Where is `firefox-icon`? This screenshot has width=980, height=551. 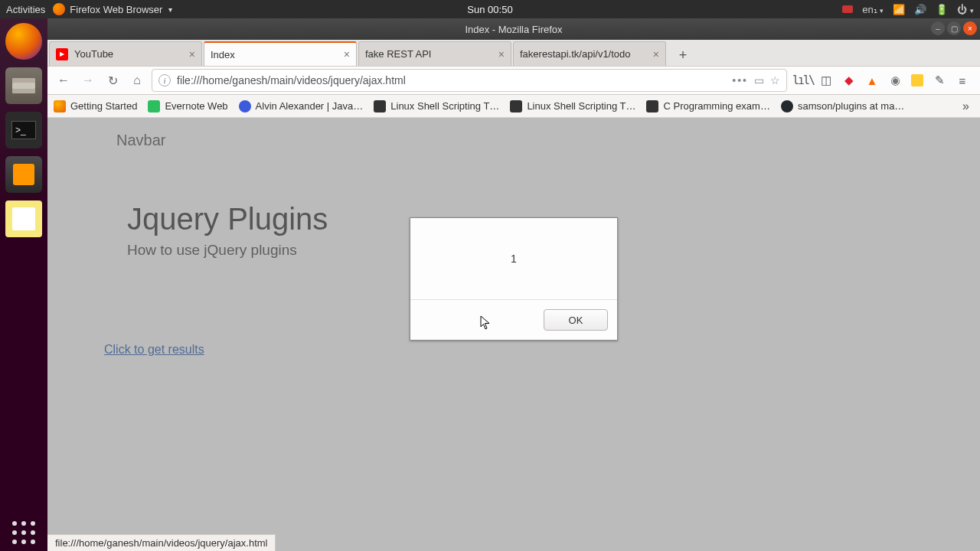
firefox-icon is located at coordinates (59, 9).